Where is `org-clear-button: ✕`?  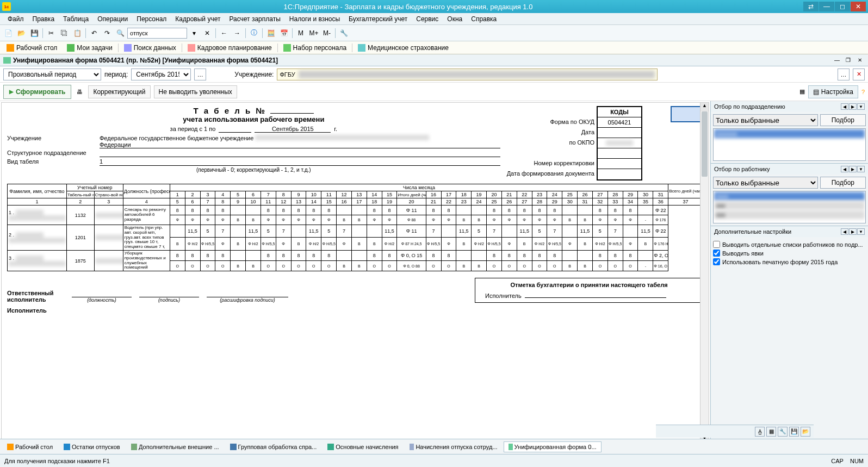 org-clear-button: ✕ is located at coordinates (859, 74).